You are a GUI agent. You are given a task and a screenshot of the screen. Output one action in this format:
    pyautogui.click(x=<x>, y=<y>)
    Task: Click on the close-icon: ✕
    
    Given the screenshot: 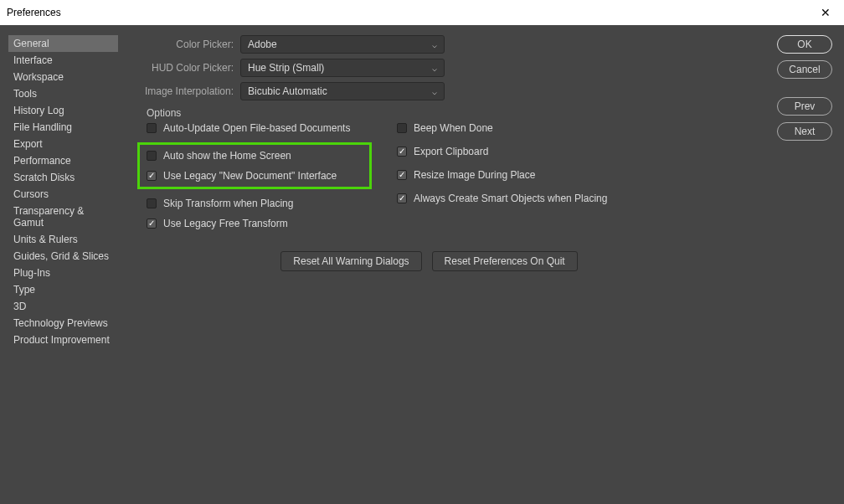 What is the action you would take?
    pyautogui.click(x=826, y=13)
    